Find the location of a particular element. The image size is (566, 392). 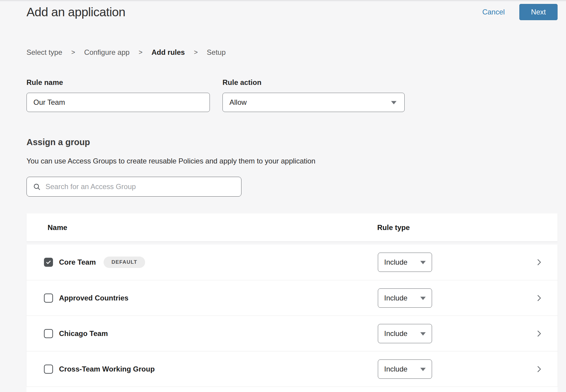

breadcrumb-step: Select type is located at coordinates (45, 52).